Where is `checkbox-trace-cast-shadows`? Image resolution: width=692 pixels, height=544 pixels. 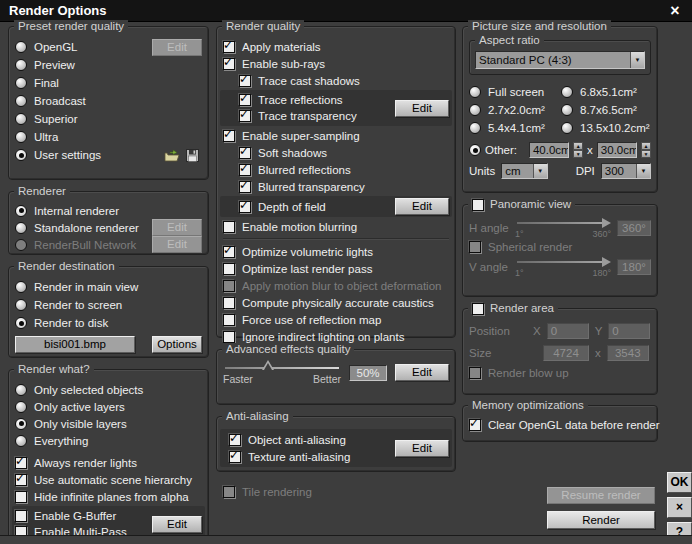
checkbox-trace-cast-shadows is located at coordinates (245, 81).